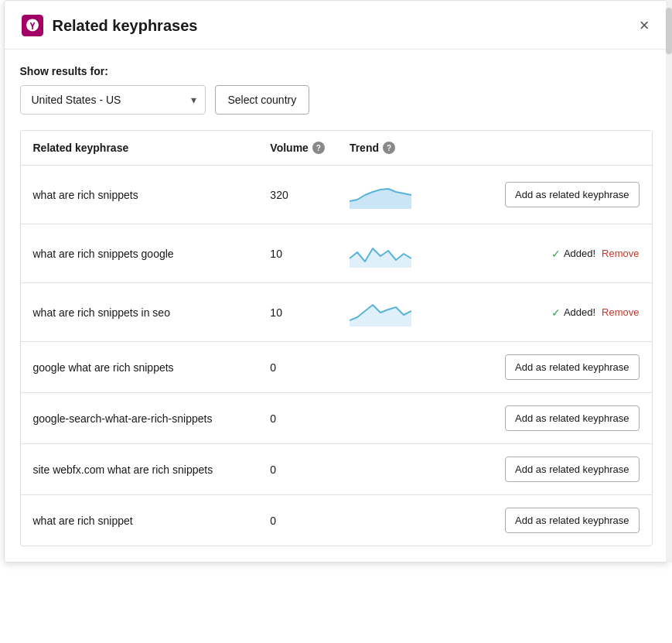  I want to click on filter-row: United States - US United Kingdom - UK C…, so click(336, 100).